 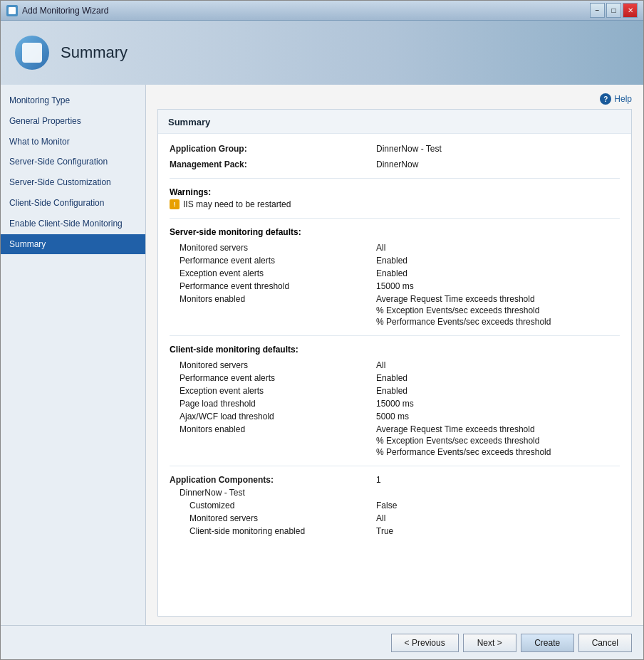 What do you see at coordinates (393, 417) in the screenshot?
I see `client-ajax-value: 5000 ms` at bounding box center [393, 417].